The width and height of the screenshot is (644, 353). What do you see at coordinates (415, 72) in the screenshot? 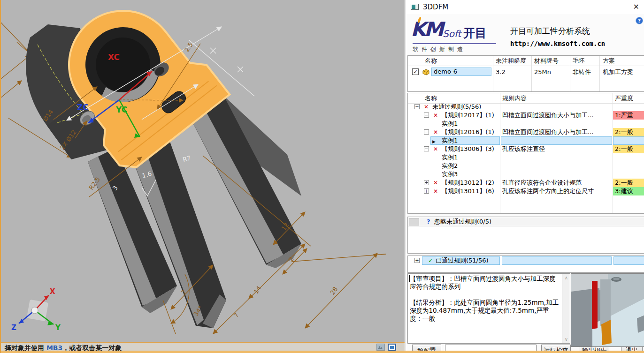
I see `part-checkbox: ✓` at bounding box center [415, 72].